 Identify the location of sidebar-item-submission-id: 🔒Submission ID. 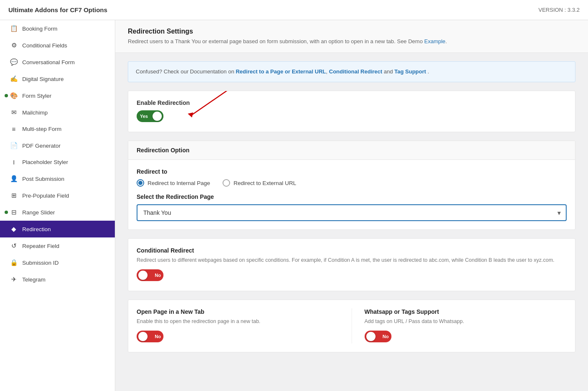
(57, 263).